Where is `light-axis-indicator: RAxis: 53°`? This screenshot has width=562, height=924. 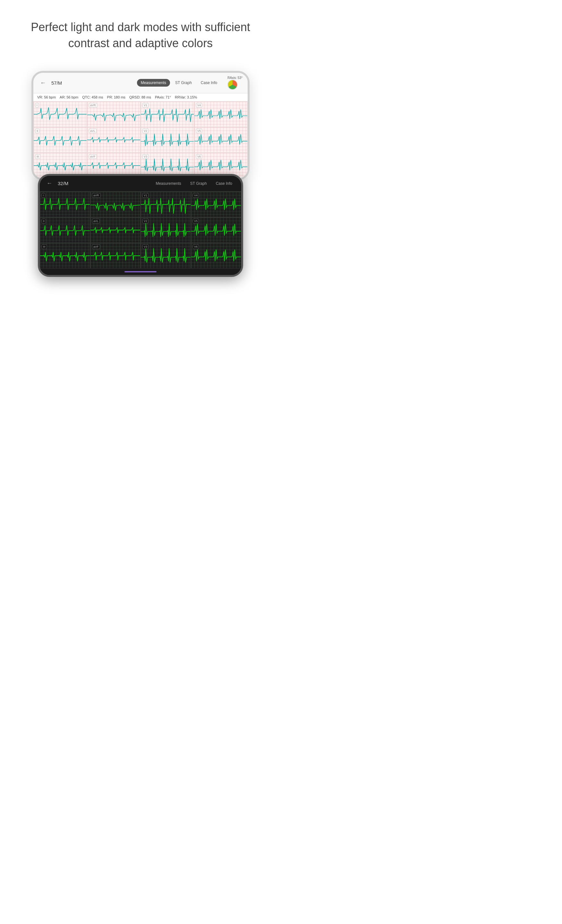
light-axis-indicator: RAxis: 53° is located at coordinates (235, 83).